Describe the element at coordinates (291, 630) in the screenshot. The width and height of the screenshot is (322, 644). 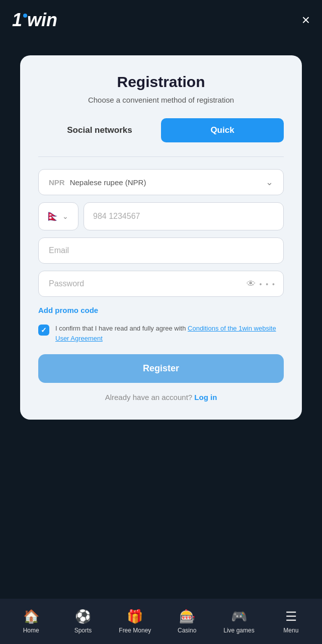
I see `nav-label-menu: Menu` at that location.